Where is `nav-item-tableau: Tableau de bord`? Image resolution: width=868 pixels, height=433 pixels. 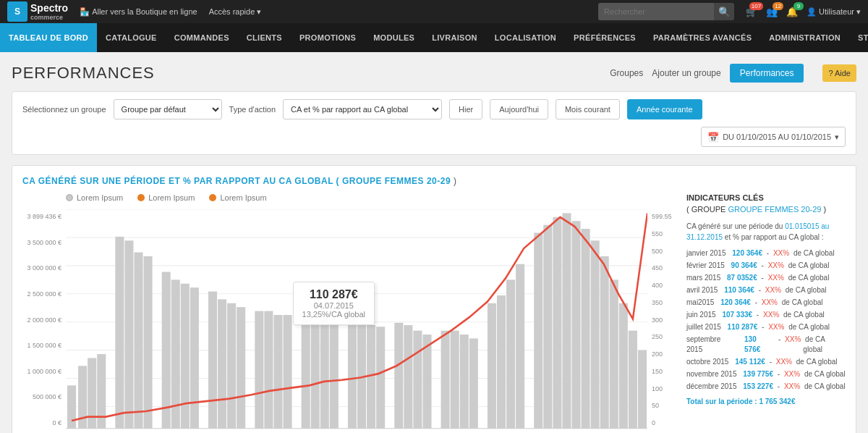 nav-item-tableau: Tableau de bord is located at coordinates (48, 38).